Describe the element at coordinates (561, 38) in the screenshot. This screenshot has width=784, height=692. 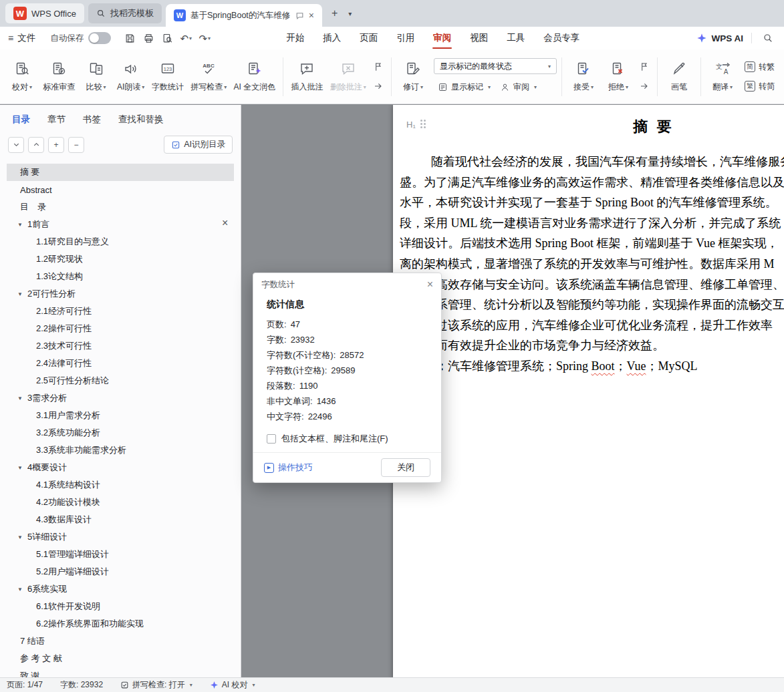
I see `menu-item: 会员专享` at that location.